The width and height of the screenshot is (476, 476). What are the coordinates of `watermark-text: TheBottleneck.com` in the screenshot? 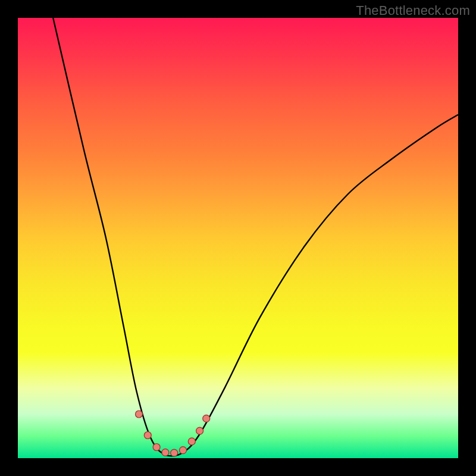 It's located at (413, 11).